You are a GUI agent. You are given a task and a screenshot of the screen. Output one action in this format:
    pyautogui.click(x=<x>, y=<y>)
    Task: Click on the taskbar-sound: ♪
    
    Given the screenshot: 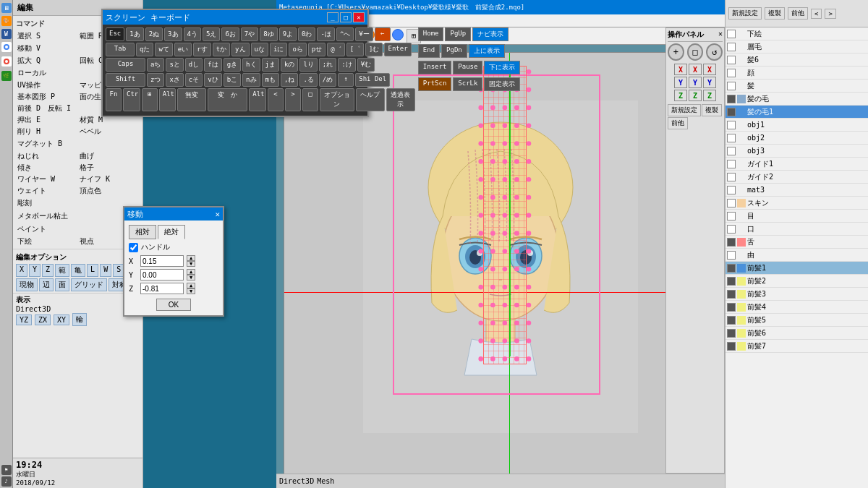 What is the action you would take?
    pyautogui.click(x=7, y=481)
    